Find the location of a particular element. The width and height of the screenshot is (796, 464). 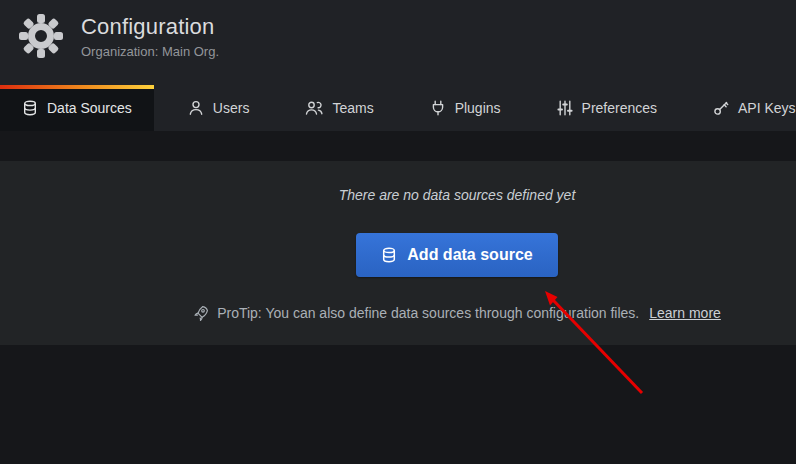

tab-api-keys: API Keys is located at coordinates (744, 108).